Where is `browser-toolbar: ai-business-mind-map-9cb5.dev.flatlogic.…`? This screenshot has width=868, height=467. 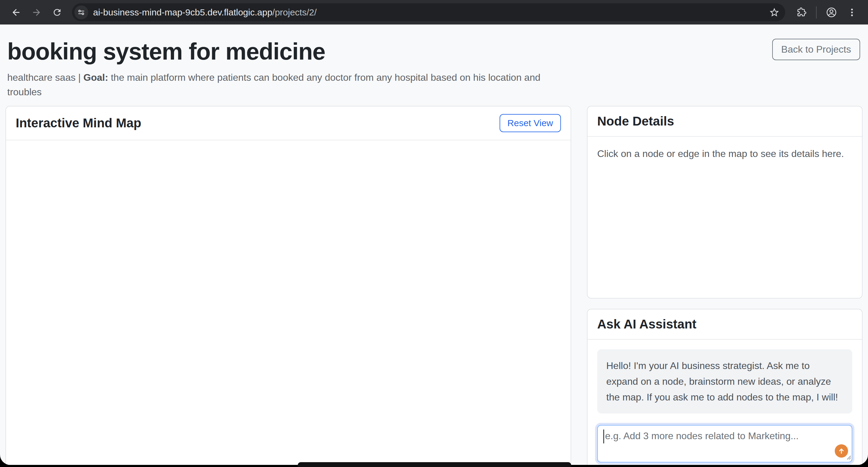
browser-toolbar: ai-business-mind-map-9cb5.dev.flatlogic.… is located at coordinates (434, 12).